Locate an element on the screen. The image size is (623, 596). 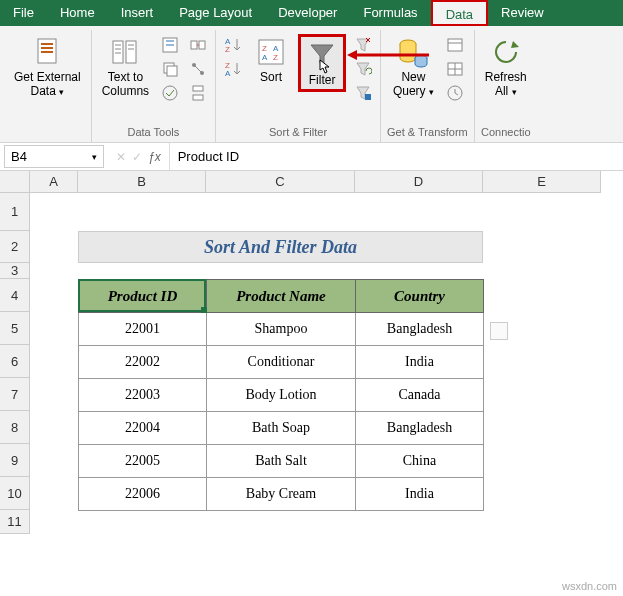
tab-data: Data is located at coordinates (460, 13).